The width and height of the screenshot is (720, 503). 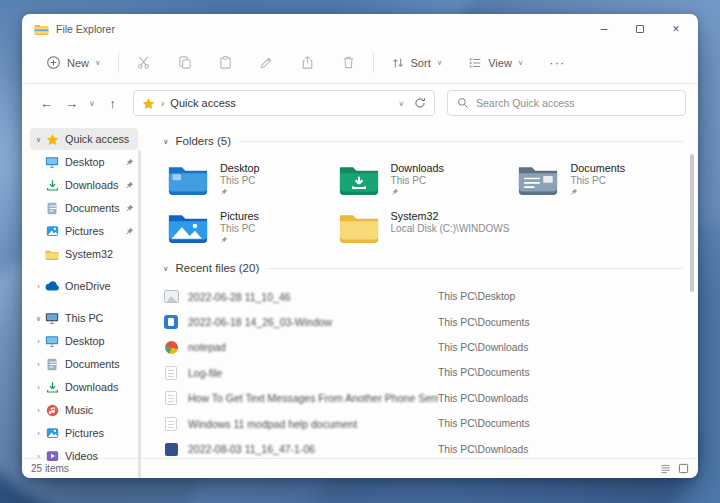 What do you see at coordinates (266, 62) in the screenshot?
I see `rename-button` at bounding box center [266, 62].